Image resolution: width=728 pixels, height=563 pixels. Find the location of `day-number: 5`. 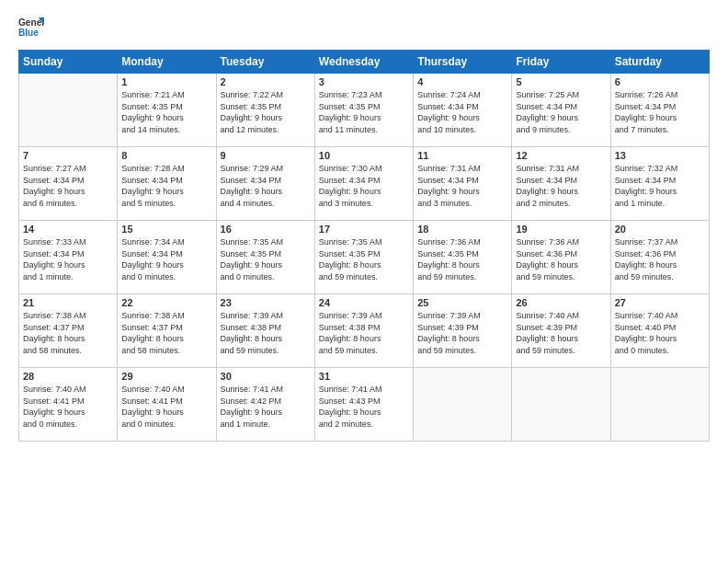

day-number: 5 is located at coordinates (561, 82).